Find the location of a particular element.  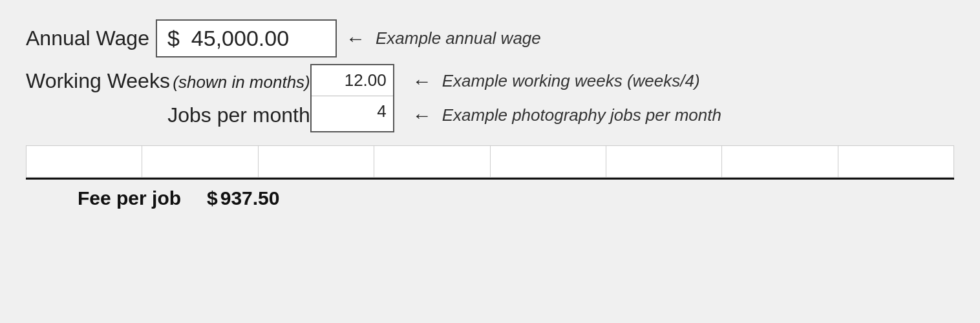

working-weeks-label-row: Working Weeks (shown in months) is located at coordinates (168, 81).